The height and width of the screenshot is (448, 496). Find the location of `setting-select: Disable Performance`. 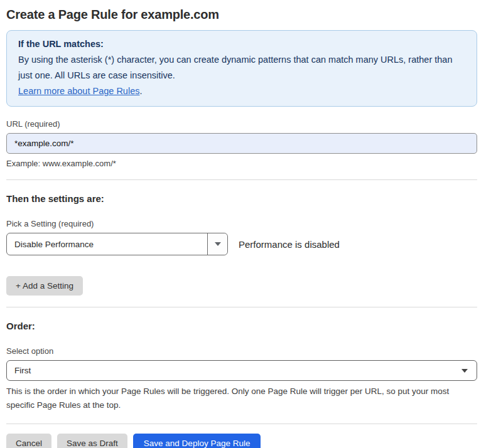

setting-select: Disable Performance is located at coordinates (117, 244).